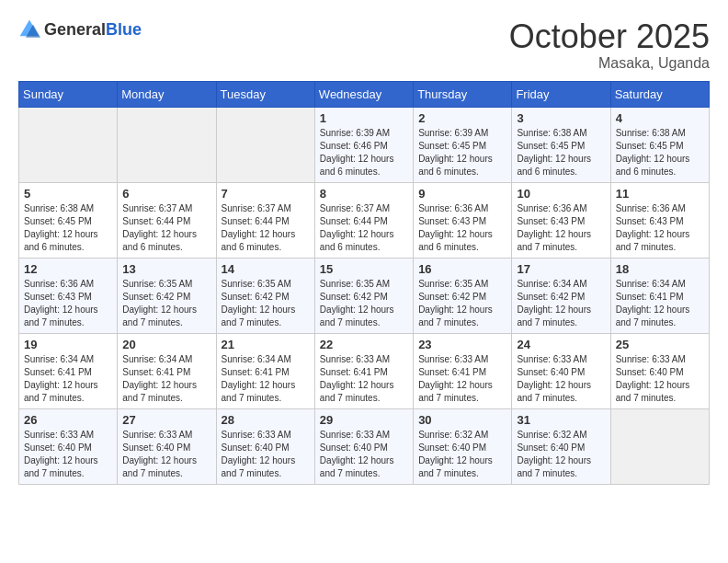  Describe the element at coordinates (364, 295) in the screenshot. I see `week-row-3: 12Sunrise: 6:36 AMSunset: 6:43 PMDayligh…` at that location.